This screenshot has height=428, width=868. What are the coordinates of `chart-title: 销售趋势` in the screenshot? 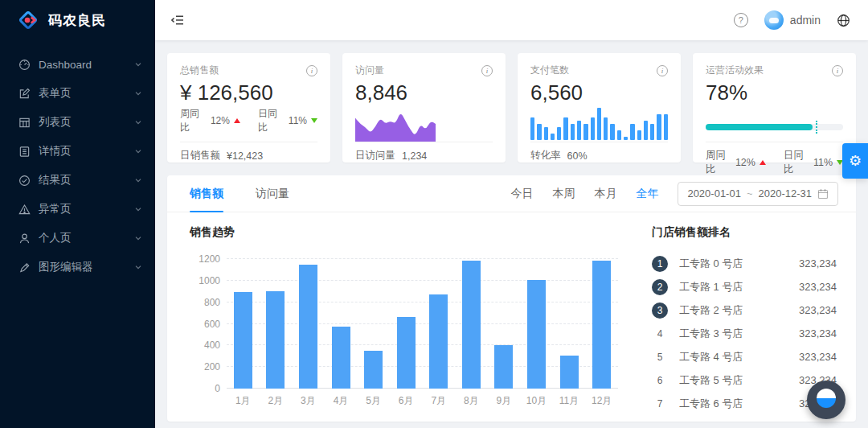 It's located at (405, 233).